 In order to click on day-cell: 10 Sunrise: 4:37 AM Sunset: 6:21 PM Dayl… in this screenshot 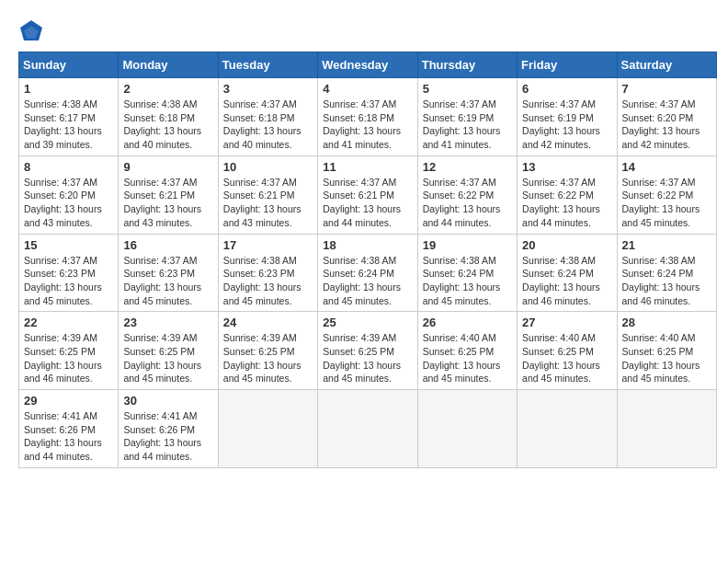, I will do `click(267, 195)`.